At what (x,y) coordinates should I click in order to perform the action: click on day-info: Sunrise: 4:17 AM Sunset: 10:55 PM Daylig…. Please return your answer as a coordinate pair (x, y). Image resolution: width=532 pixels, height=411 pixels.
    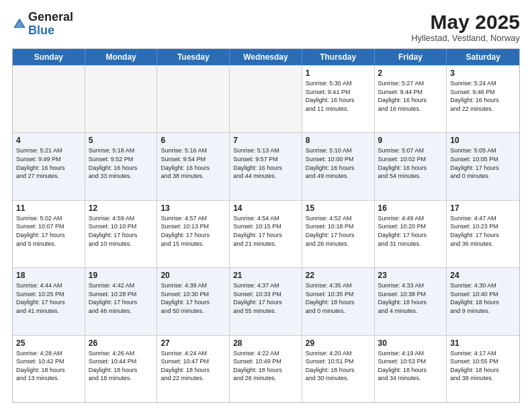
    Looking at the image, I should click on (483, 366).